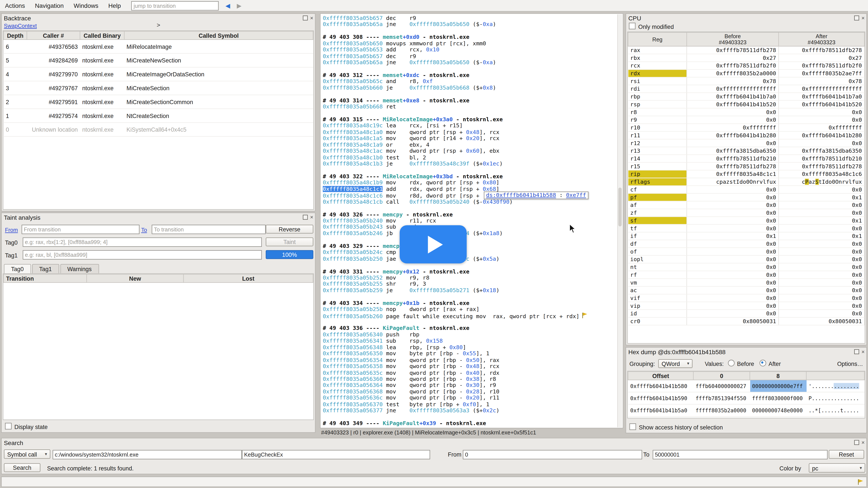 The height and width of the screenshot is (488, 868). Describe the element at coordinates (470, 391) in the screenshot. I see `disasm-line: 0xfffff8035a056368 mov qword ptr [rbp - …` at that location.